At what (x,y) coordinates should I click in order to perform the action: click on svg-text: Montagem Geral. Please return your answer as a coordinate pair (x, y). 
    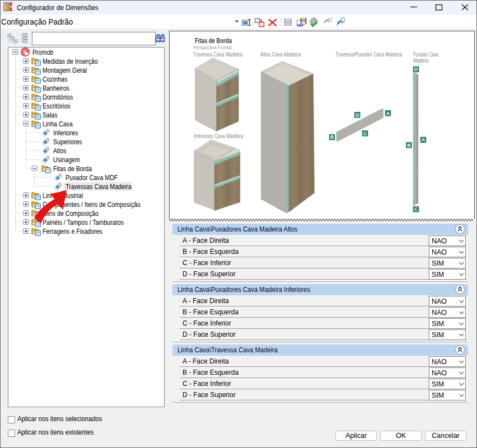
    Looking at the image, I should click on (65, 70).